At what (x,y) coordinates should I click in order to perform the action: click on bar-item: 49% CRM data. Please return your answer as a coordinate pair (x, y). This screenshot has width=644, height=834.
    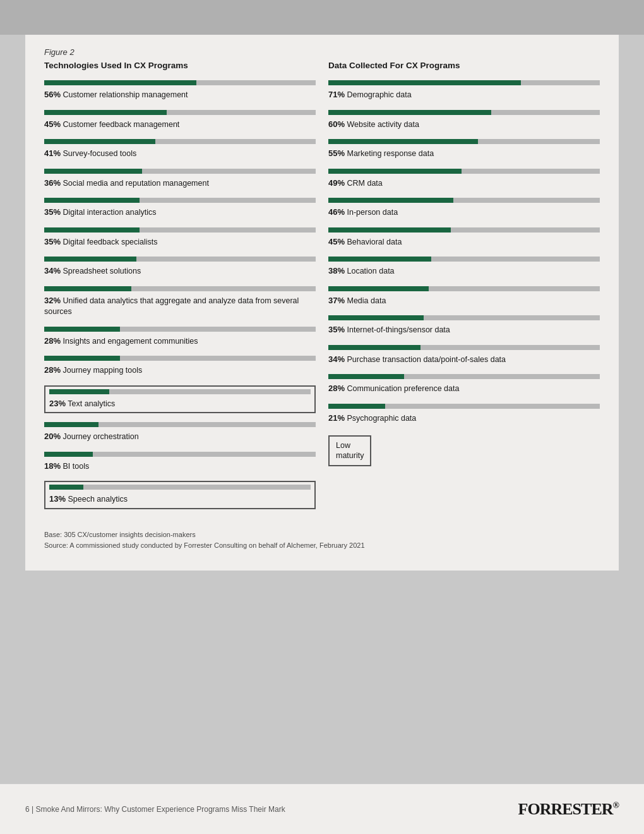
    Looking at the image, I should click on (464, 179).